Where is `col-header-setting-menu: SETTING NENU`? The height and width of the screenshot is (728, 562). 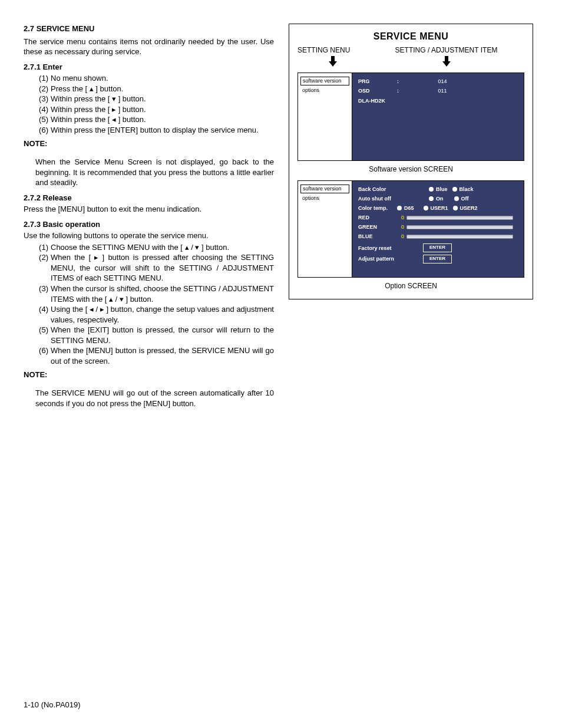
col-header-setting-menu: SETTING NENU is located at coordinates (333, 50).